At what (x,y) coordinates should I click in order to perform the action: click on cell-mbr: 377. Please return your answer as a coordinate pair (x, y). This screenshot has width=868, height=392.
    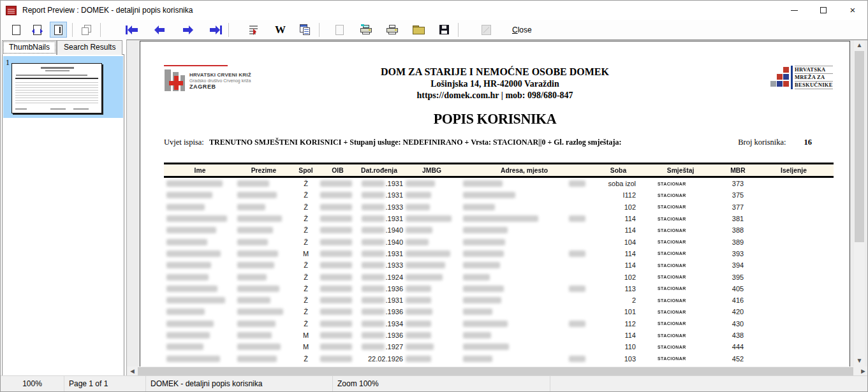
    Looking at the image, I should click on (738, 207).